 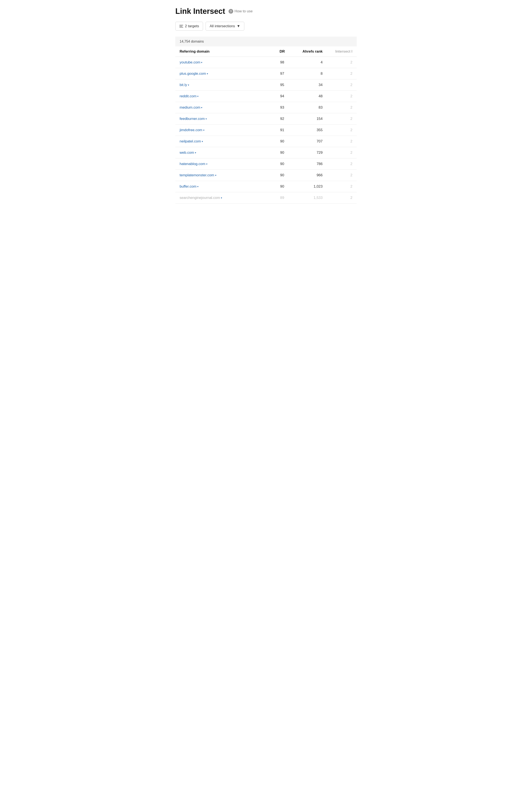 What do you see at coordinates (192, 164) in the screenshot?
I see `domain-text: hatenablog.com` at bounding box center [192, 164].